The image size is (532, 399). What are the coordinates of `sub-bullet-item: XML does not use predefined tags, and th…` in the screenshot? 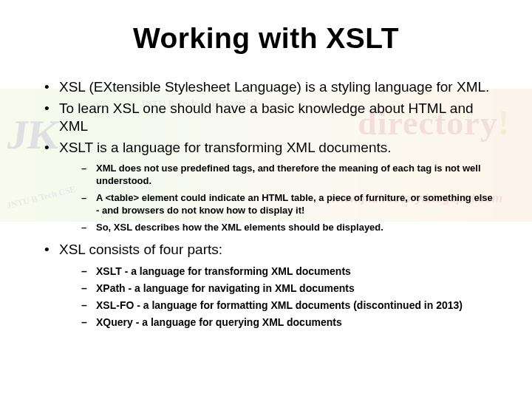 It's located at (288, 174).